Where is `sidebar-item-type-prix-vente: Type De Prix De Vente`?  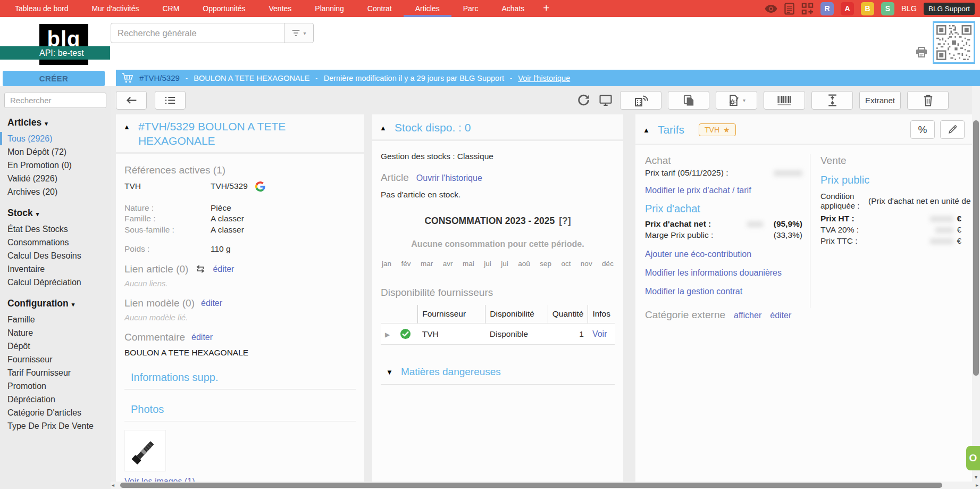
sidebar-item-type-prix-vente: Type De Prix De Vente is located at coordinates (55, 426).